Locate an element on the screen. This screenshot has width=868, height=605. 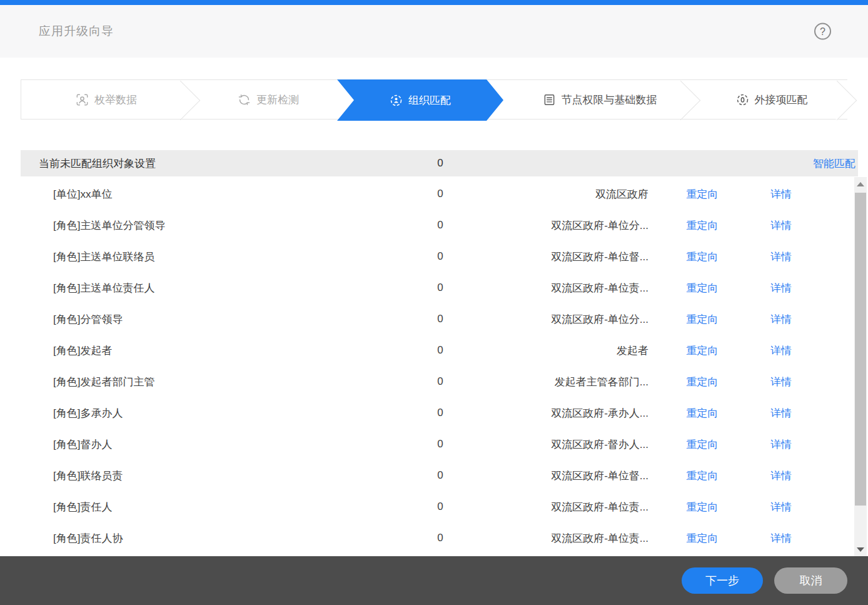
row-name: [角色]主送单位联络员 is located at coordinates (228, 257).